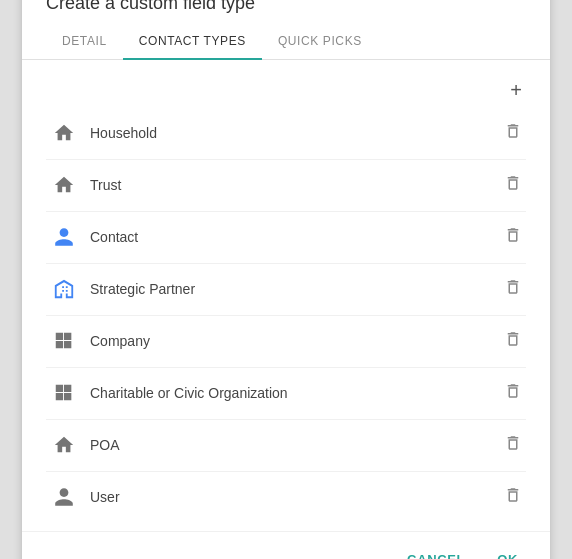  Describe the element at coordinates (192, 42) in the screenshot. I see `tab-contact-types: CONTACT TYPES` at that location.